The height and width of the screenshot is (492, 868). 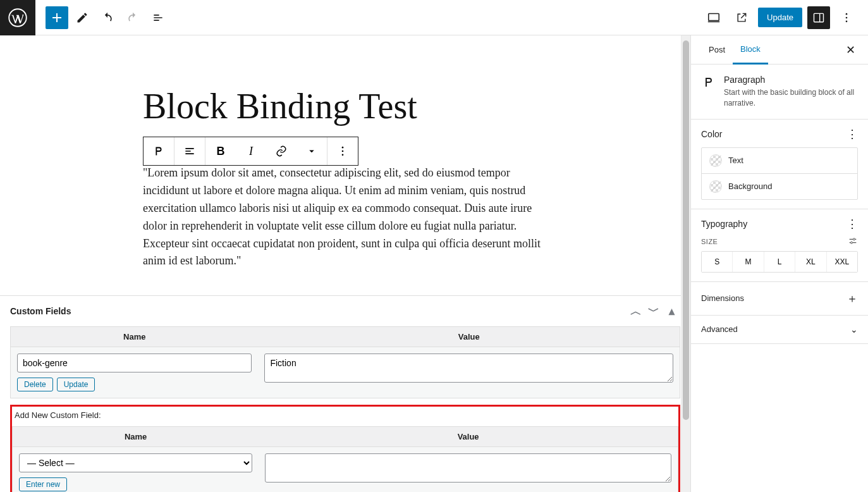 I want to click on new-th-name: Name, so click(x=135, y=436).